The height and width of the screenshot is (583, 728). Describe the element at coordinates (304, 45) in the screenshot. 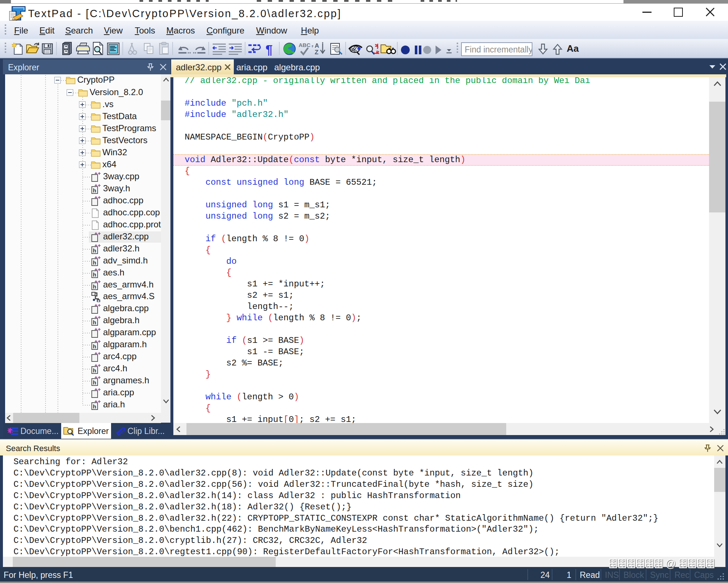

I see `svg-text: ABC` at that location.